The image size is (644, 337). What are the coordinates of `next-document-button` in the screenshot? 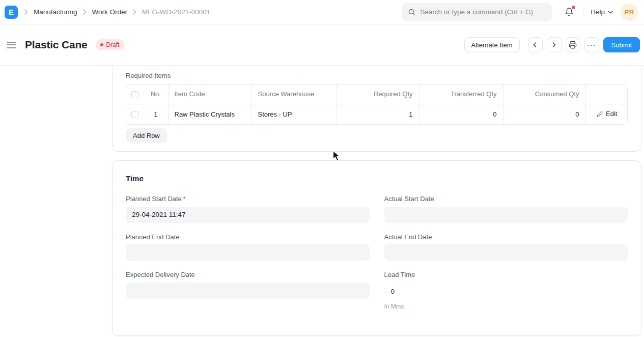 It's located at (554, 45).